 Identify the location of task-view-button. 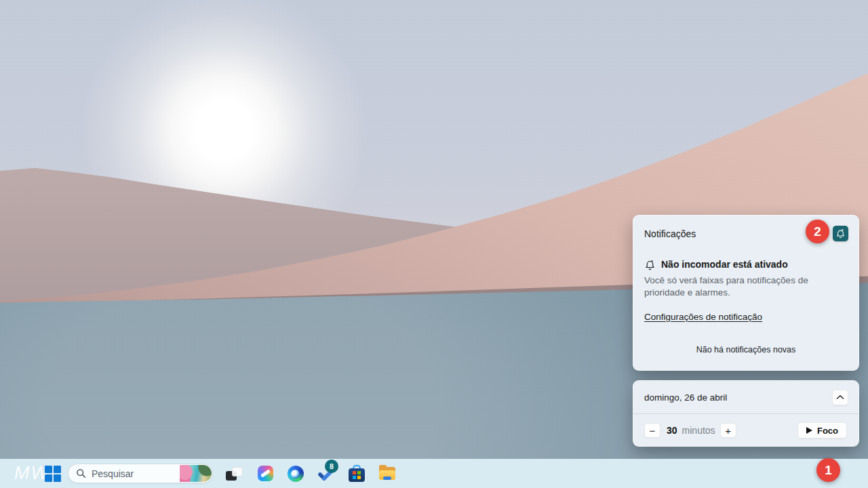
(235, 474).